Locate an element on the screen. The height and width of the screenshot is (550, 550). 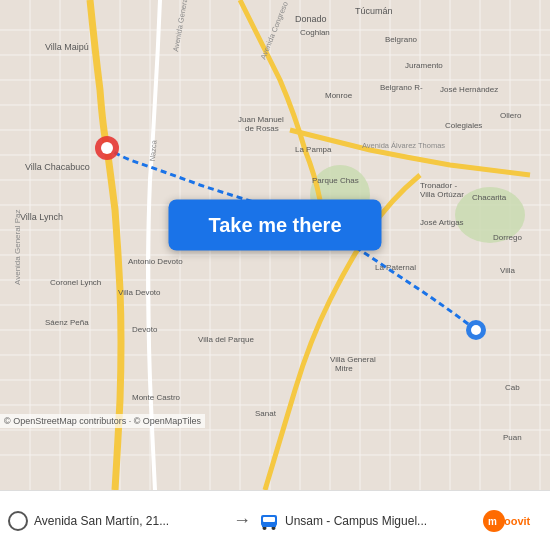
svg-text: Túcumán is located at coordinates (374, 11).